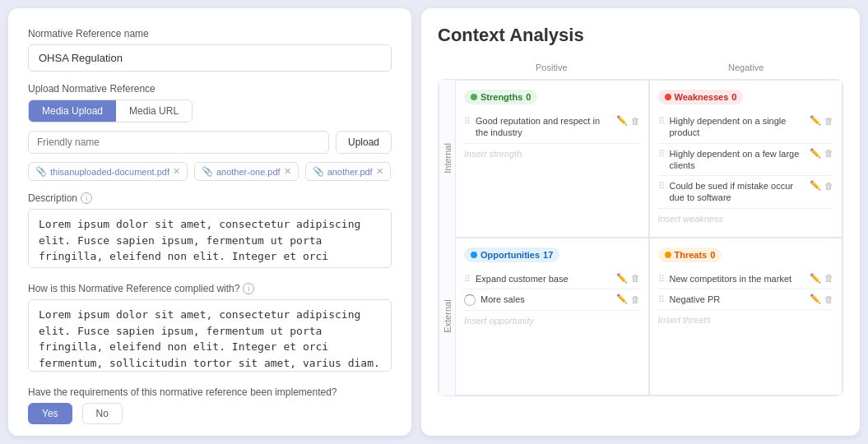  What do you see at coordinates (474, 97) in the screenshot?
I see `strengths-dot` at bounding box center [474, 97].